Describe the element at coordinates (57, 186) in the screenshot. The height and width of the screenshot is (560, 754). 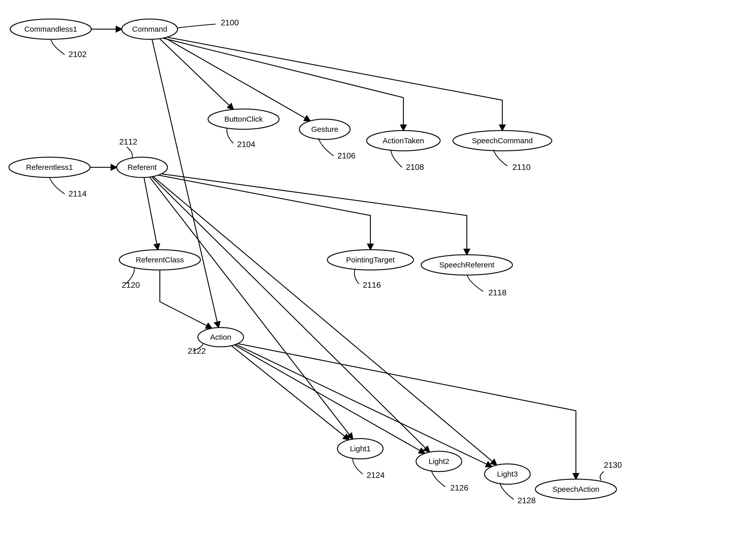
I see `ref-leader-referentless1` at that location.